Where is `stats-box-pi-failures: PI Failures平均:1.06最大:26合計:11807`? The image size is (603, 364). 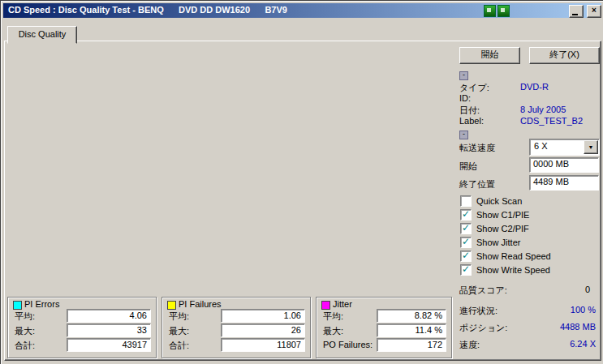 stats-box-pi-failures: PI Failures平均:1.06最大:26合計:11807 is located at coordinates (236, 328).